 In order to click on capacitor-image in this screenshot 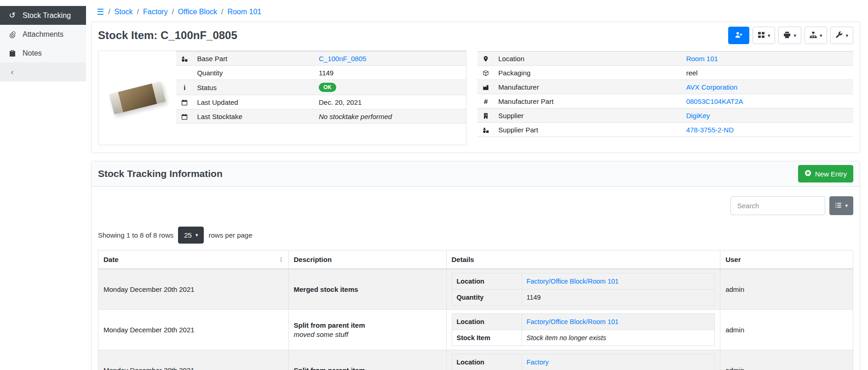, I will do `click(138, 98)`.